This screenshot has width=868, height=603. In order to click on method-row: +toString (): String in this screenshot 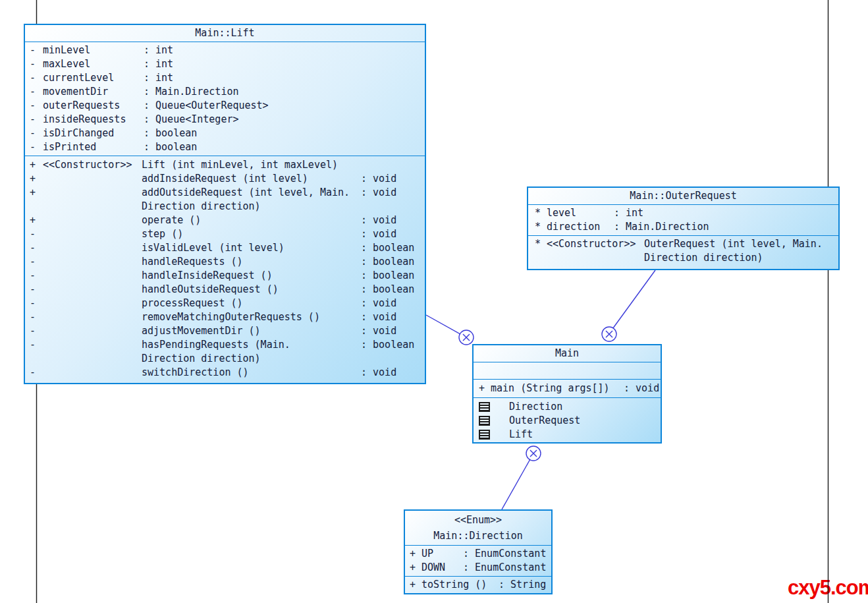, I will do `click(478, 585)`.